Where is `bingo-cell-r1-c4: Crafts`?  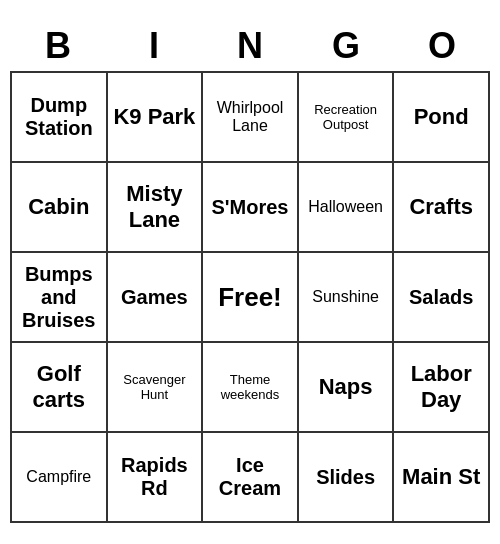 bingo-cell-r1-c4: Crafts is located at coordinates (442, 208).